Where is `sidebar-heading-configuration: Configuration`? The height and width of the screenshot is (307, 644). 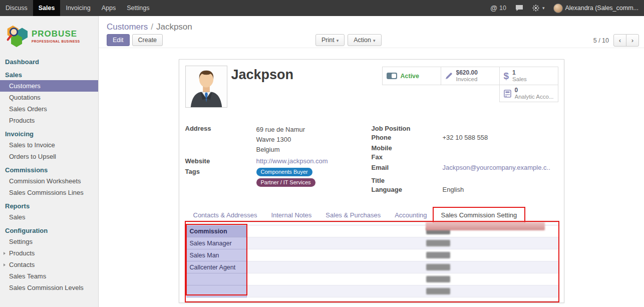
sidebar-heading-configuration: Configuration is located at coordinates (49, 229).